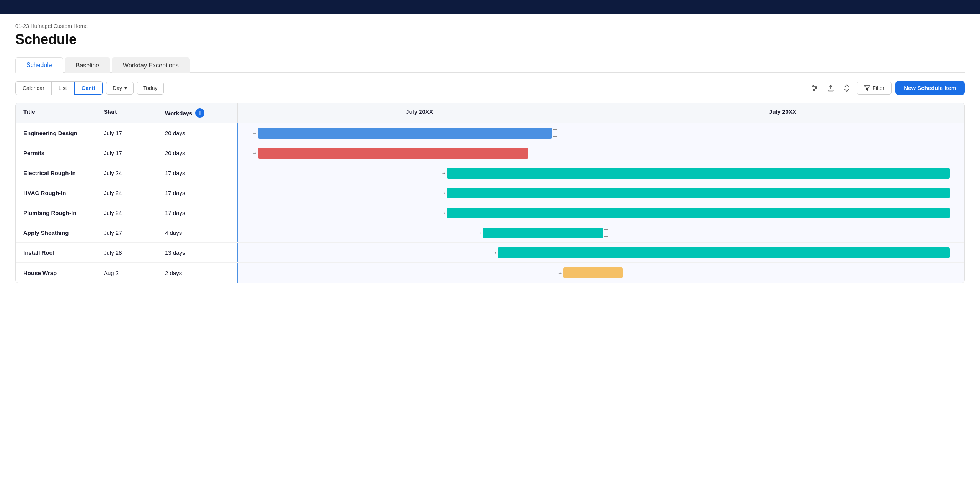 The width and height of the screenshot is (980, 498). What do you see at coordinates (847, 88) in the screenshot?
I see `collapse-icon-btn` at bounding box center [847, 88].